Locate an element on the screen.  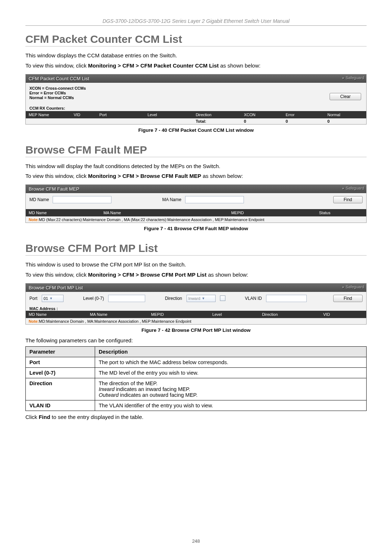
s1-intro2: To view this window, click Monitoring > … is located at coordinates (196, 66).